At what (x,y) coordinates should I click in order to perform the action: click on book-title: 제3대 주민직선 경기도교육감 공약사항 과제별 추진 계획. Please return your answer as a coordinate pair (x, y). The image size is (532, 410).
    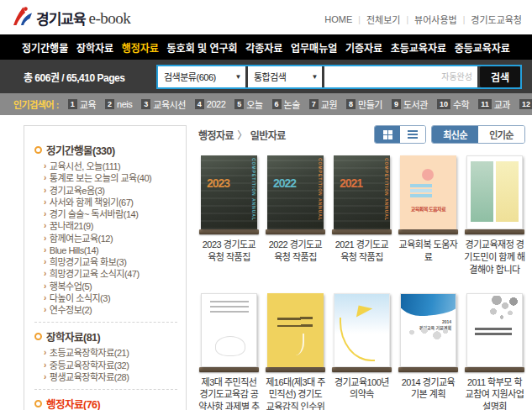
    Looking at the image, I should click on (229, 393).